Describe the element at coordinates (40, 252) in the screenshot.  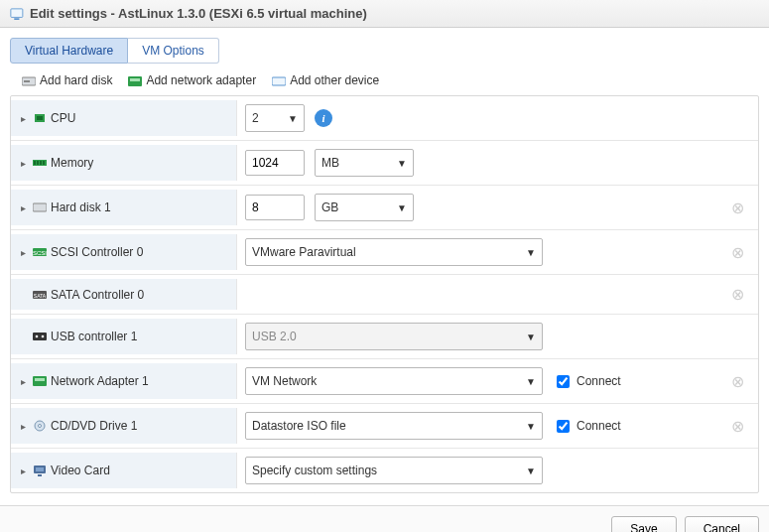
I see `scsi-icon: SCSI` at that location.